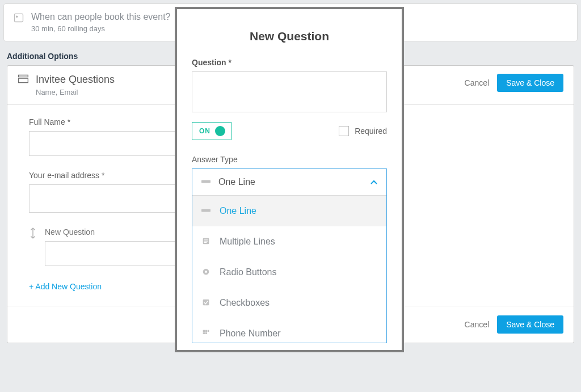  What do you see at coordinates (237, 182) in the screenshot?
I see `selected-option-text: One Line` at bounding box center [237, 182].